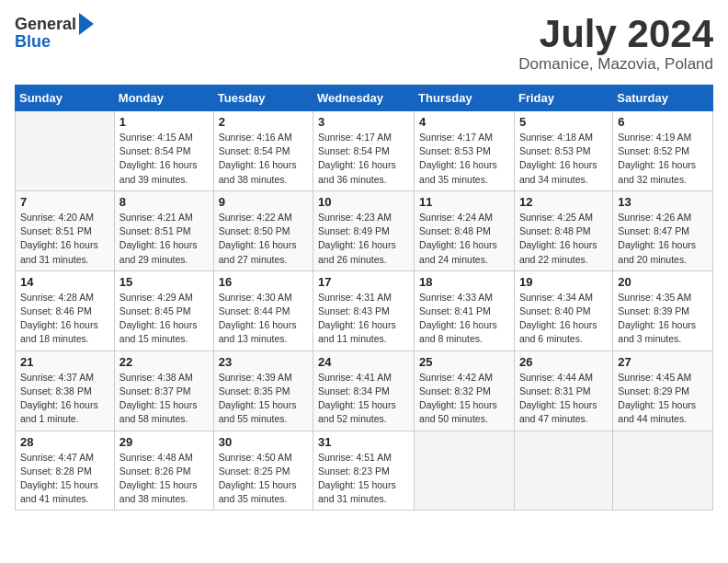 The height and width of the screenshot is (563, 728). What do you see at coordinates (64, 202) in the screenshot?
I see `day-number: 7` at bounding box center [64, 202].